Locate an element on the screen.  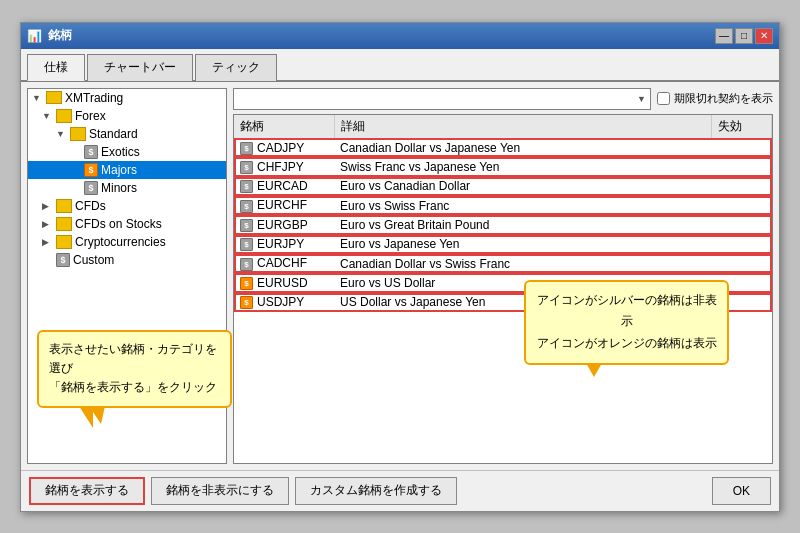
cell-detail: Euro vs Swiss Franc is located at coordinates (523, 206).